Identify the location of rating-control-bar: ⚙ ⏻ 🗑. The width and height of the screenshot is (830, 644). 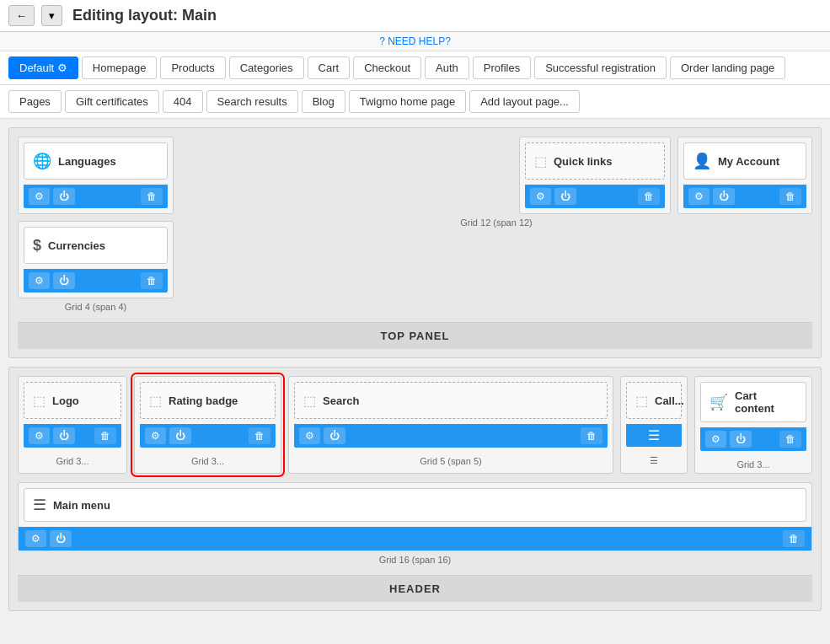
(207, 436).